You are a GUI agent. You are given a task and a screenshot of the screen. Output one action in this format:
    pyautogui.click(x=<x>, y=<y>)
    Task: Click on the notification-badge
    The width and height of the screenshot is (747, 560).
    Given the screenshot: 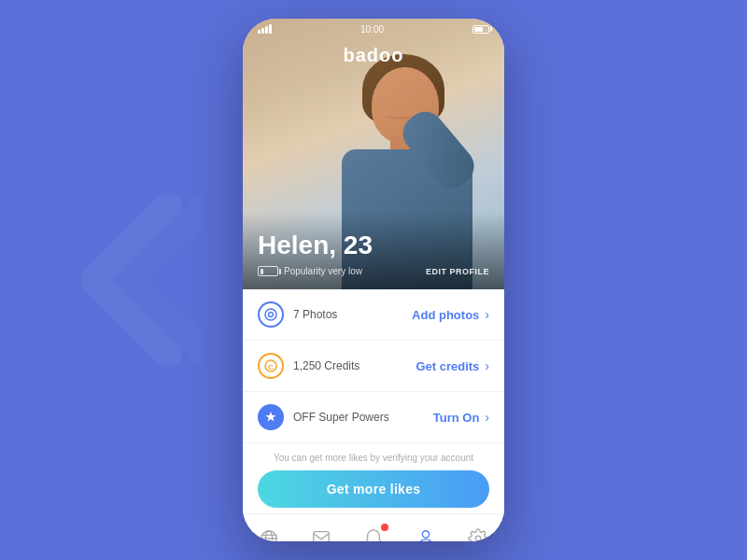 What is the action you would take?
    pyautogui.click(x=385, y=527)
    